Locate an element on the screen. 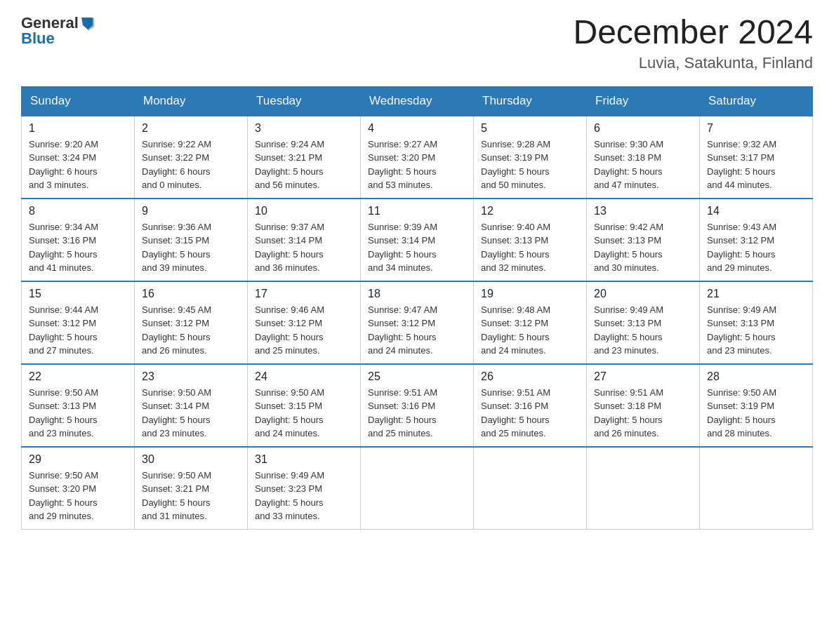  calendar-cell: 30 Sunrise: 9:50 AMSunset: 3:21 PMDaylig… is located at coordinates (191, 488).